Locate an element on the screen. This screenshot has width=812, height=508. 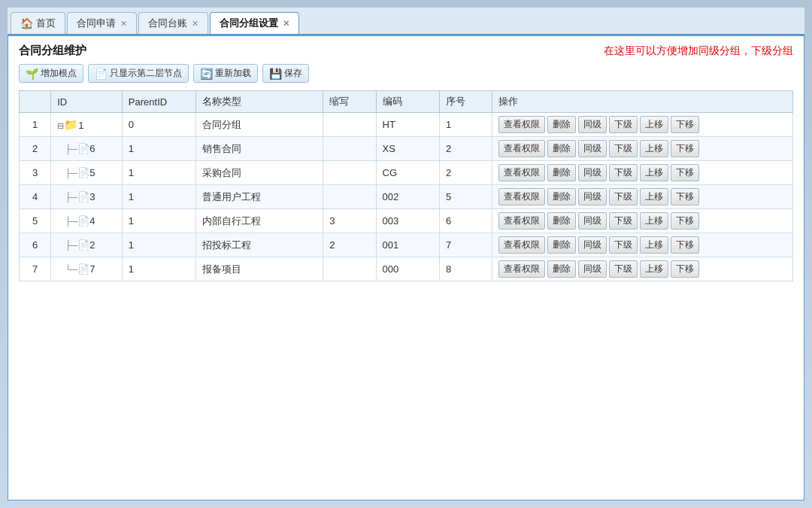
cell-seq: 8 is located at coordinates (465, 269).